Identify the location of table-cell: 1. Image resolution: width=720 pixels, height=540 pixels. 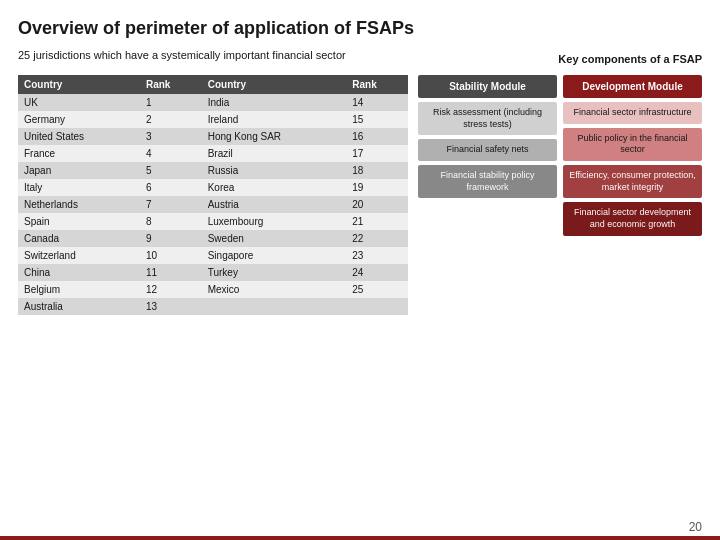
(171, 102).